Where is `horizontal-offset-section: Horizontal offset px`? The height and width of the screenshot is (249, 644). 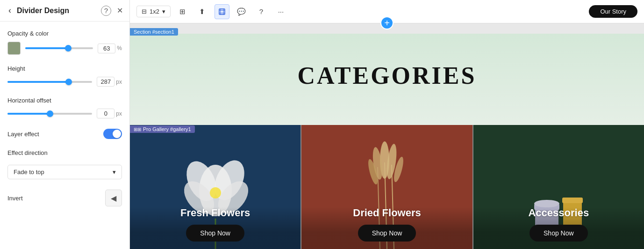
horizontal-offset-section: Horizontal offset px is located at coordinates (64, 108).